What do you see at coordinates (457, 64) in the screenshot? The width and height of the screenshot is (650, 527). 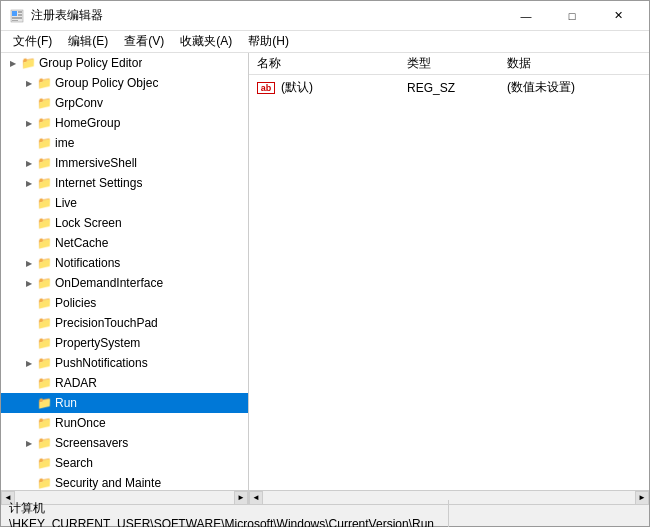 I see `col-type-header: 类型` at bounding box center [457, 64].